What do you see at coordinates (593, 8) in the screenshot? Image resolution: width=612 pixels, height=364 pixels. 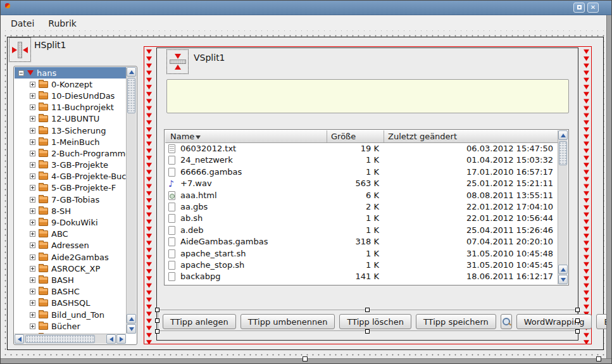 I see `close-button: ✕` at bounding box center [593, 8].